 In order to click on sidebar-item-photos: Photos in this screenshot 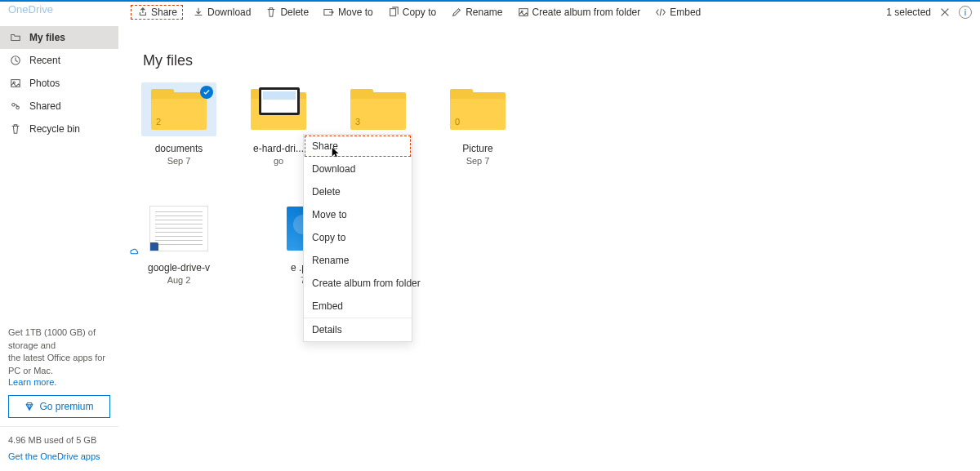, I will do `click(59, 83)`.